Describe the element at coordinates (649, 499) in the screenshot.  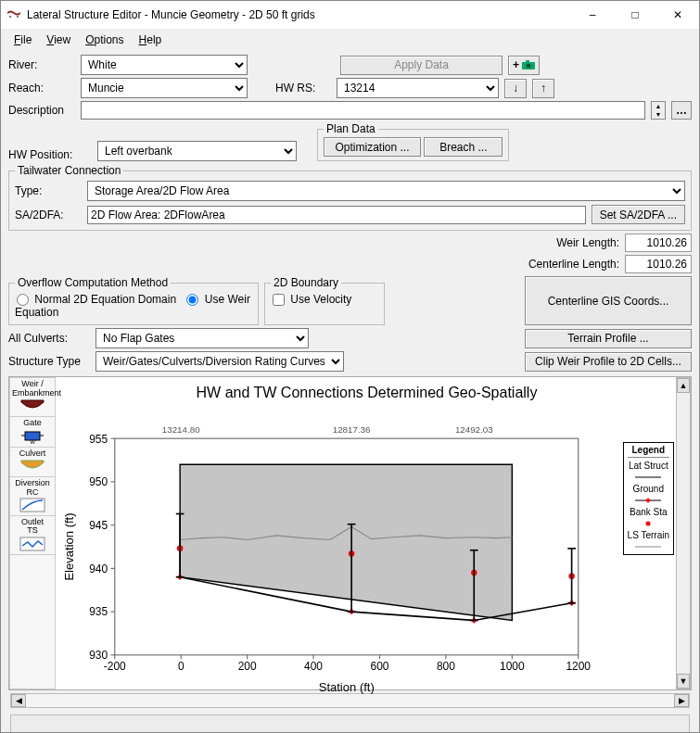
I see `chart-legend: Legend Lat Struct Ground Bank Sta LS Ter…` at that location.